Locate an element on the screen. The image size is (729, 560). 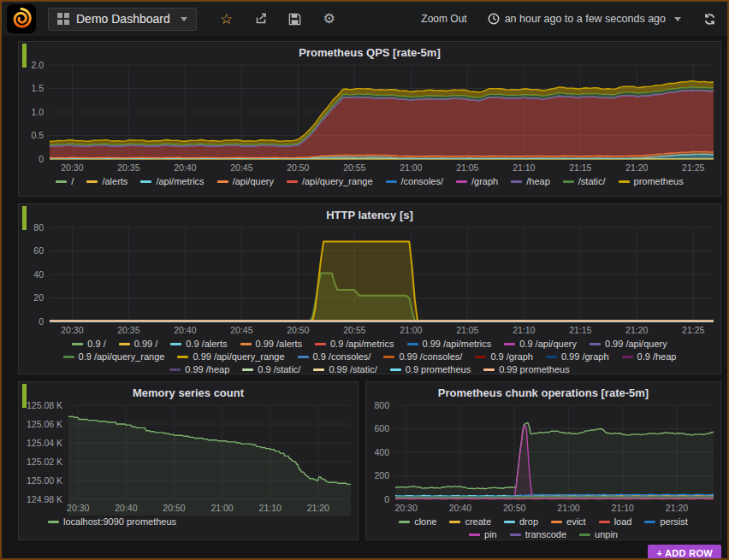
svg-text: 20:30 is located at coordinates (72, 330).